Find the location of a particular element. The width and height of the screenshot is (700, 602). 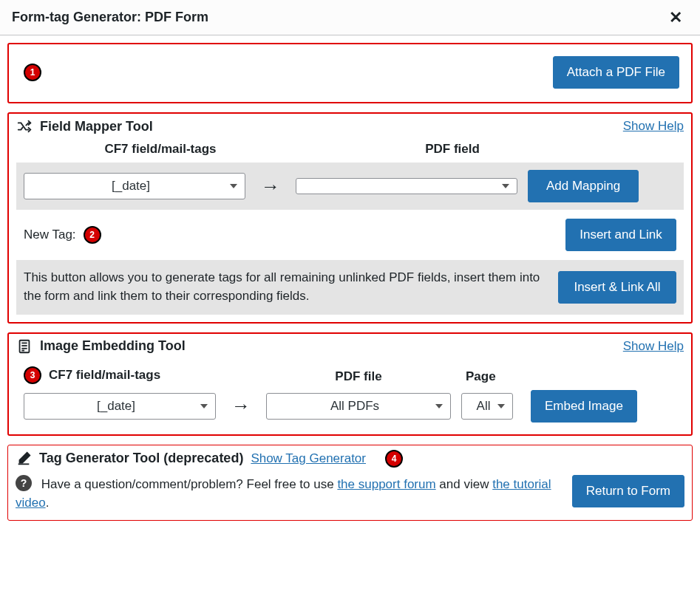

new-tag-row: New Tag: 2 Insert and Link is located at coordinates (350, 235).